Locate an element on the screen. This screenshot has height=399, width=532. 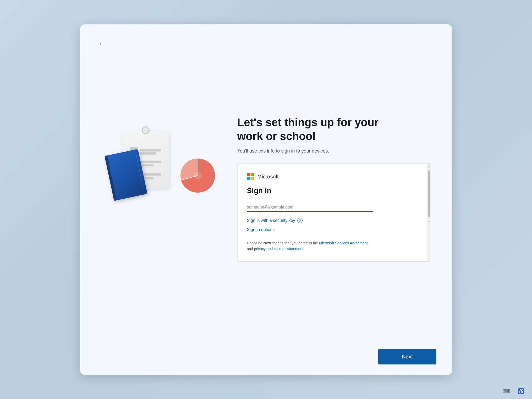
keyboard-icon: ⌨ is located at coordinates (506, 391).